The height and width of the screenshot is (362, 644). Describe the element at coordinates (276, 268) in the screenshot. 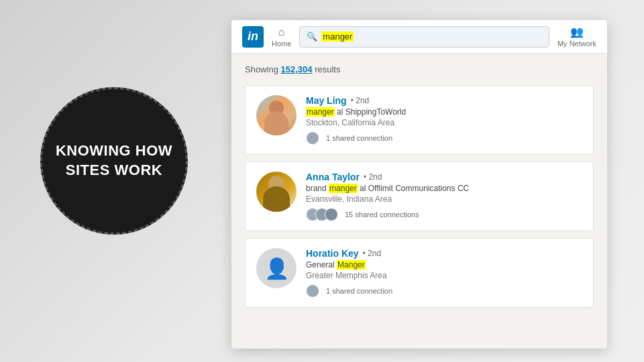

I see `person-silhouette-icon: 👤` at that location.